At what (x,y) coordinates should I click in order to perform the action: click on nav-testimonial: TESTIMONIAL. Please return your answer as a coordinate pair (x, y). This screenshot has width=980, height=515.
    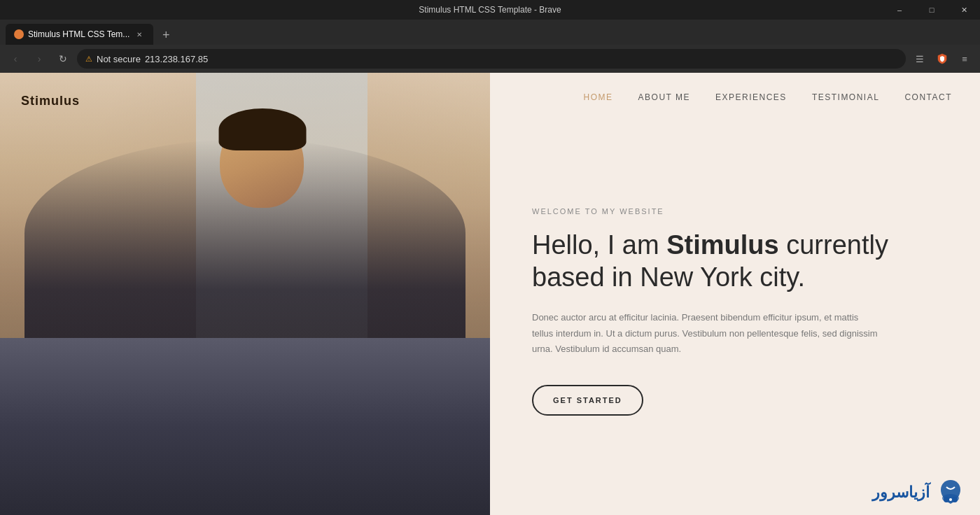
    Looking at the image, I should click on (846, 97).